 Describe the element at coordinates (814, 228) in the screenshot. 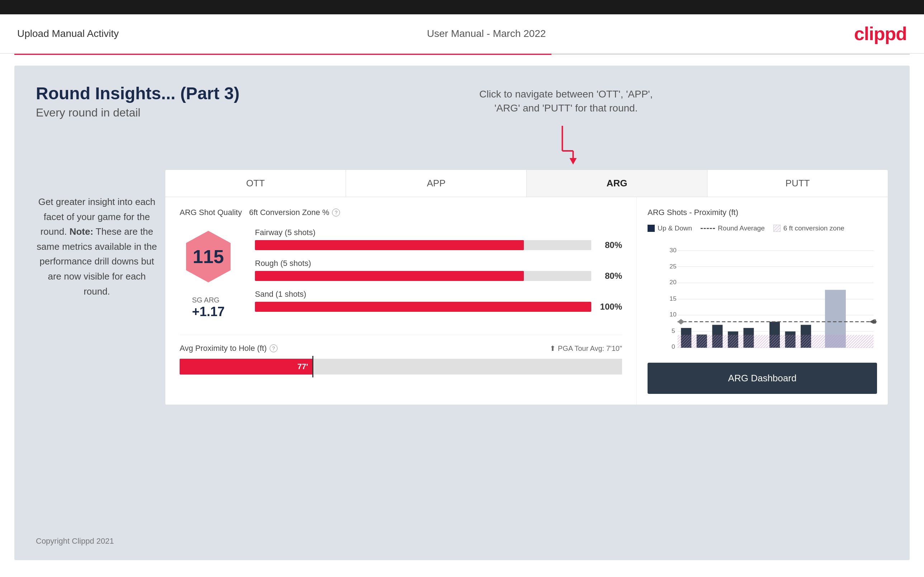

I see `legend-conversion-label: 6 ft conversion zone` at that location.